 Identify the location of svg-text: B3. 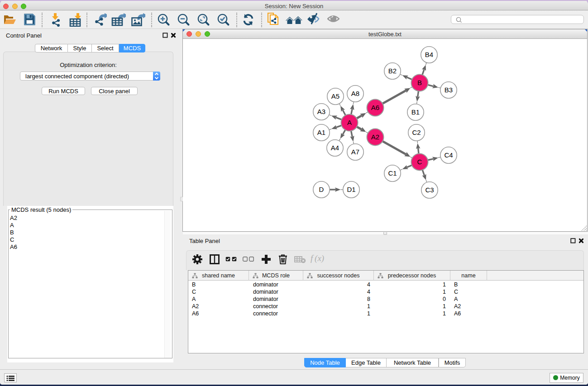
(449, 90).